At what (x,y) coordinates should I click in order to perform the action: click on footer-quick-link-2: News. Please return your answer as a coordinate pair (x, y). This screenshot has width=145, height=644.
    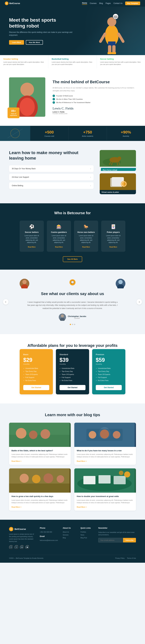
    Looking at the image, I should click on (87, 535).